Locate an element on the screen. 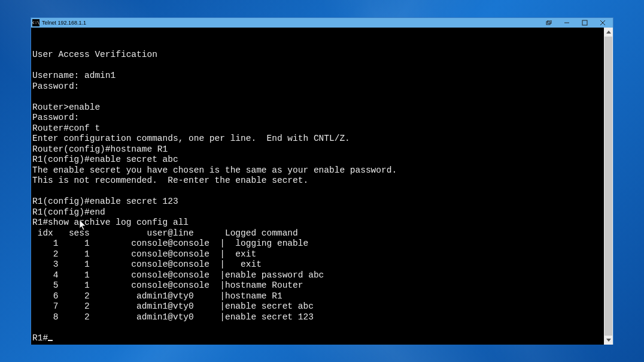  window-titlebar: c:\ Telnet 192.168.1.1 is located at coordinates (322, 23).